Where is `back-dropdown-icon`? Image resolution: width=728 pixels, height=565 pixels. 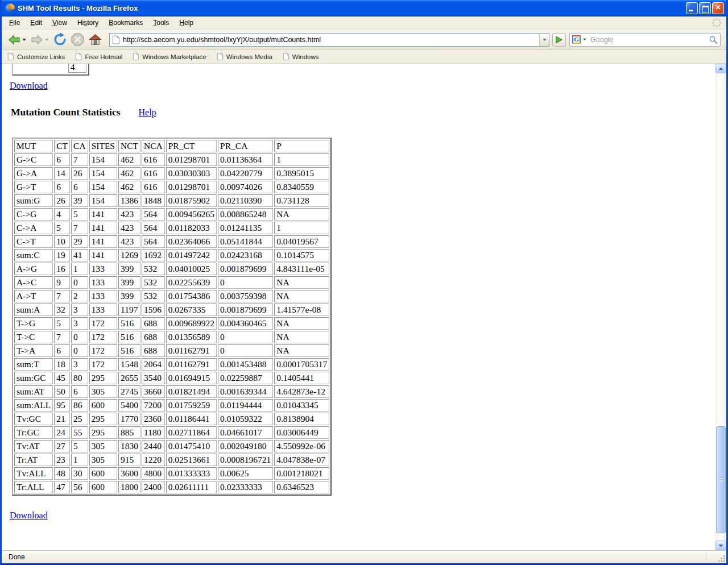 back-dropdown-icon is located at coordinates (24, 40).